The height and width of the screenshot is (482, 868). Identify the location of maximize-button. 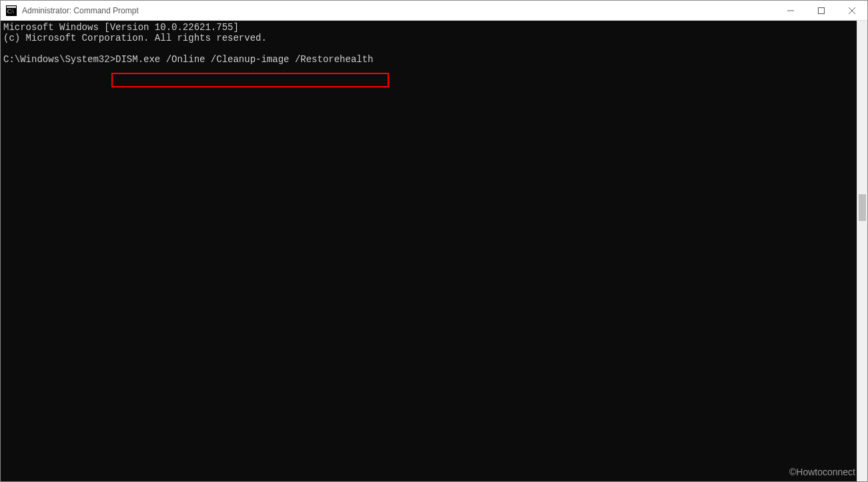
(821, 11).